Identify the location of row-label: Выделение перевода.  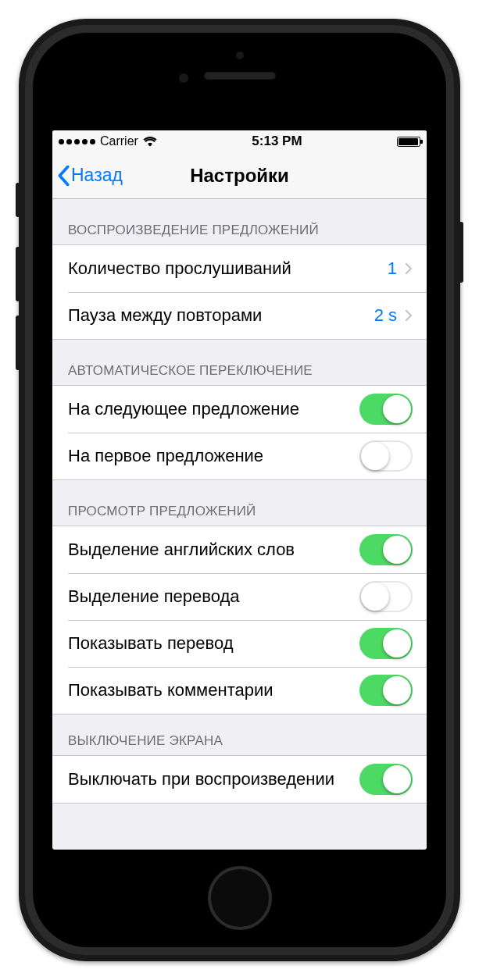
(214, 597).